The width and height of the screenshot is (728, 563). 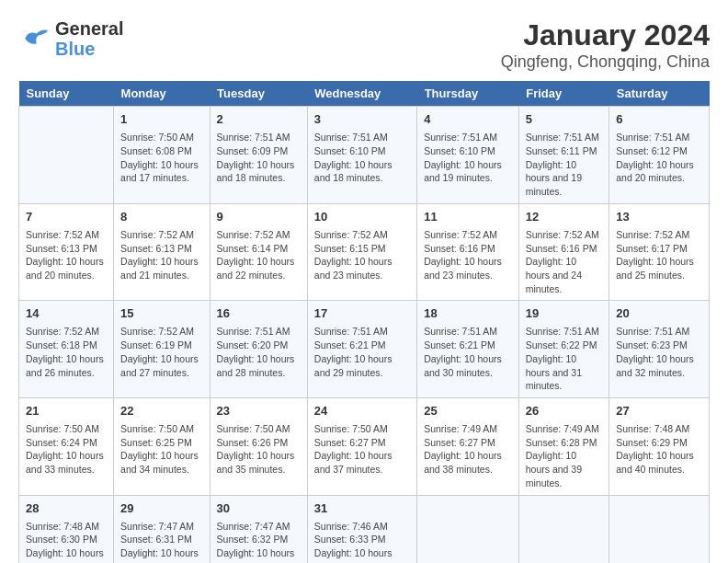 What do you see at coordinates (66, 256) in the screenshot?
I see `day-info: Sunrise: 7:52 AMSunset: 6:13 PMDaylight:…` at bounding box center [66, 256].